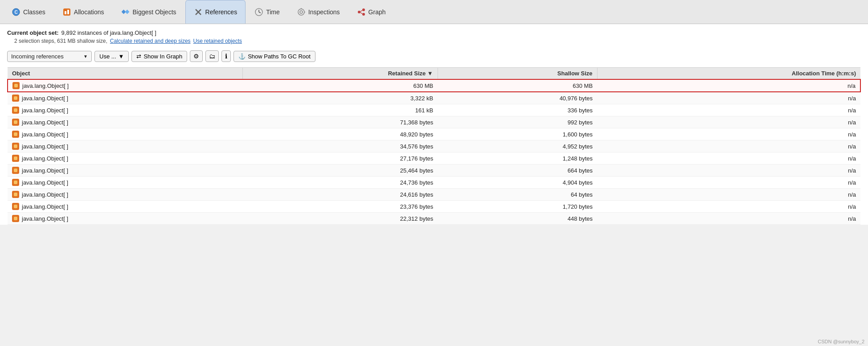 The height and width of the screenshot is (346, 868). I want to click on cell-retained-size: 24,616 bytes, so click(340, 194).